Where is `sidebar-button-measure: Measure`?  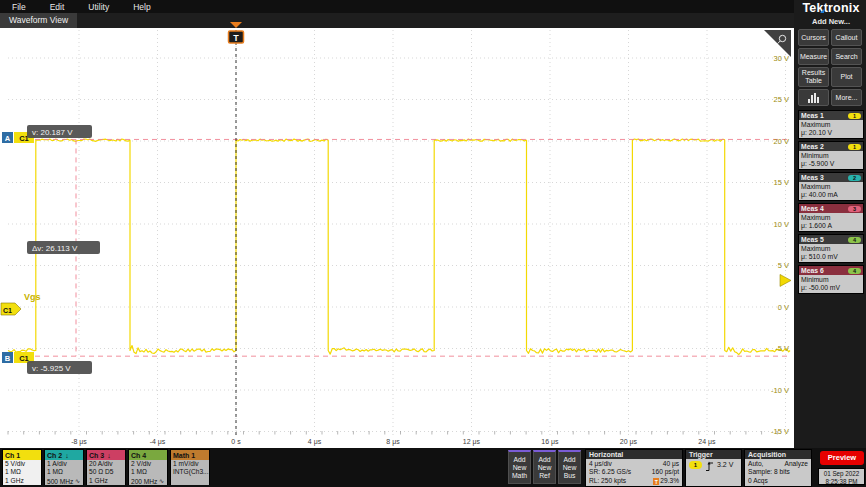 sidebar-button-measure: Measure is located at coordinates (814, 56).